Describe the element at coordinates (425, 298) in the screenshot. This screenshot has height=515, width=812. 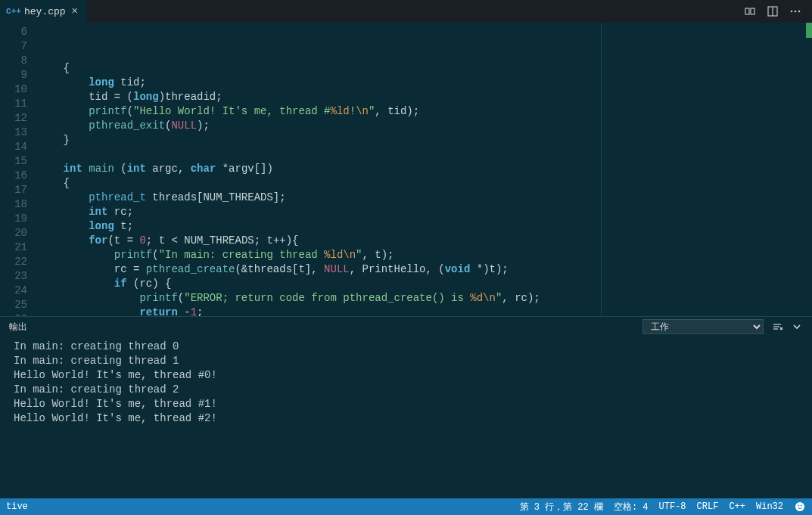
I see `code-line: printf("ERROR; return code from pthread_…` at that location.